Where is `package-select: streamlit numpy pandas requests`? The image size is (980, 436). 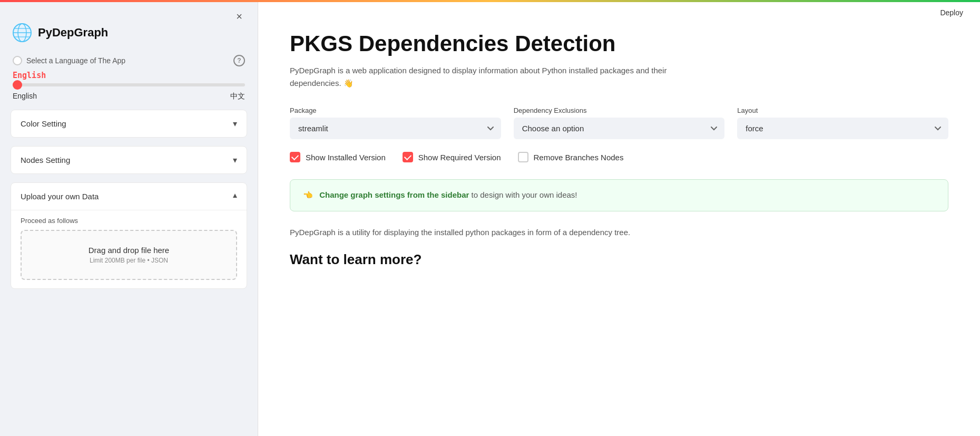
package-select: streamlit numpy pandas requests is located at coordinates (395, 129).